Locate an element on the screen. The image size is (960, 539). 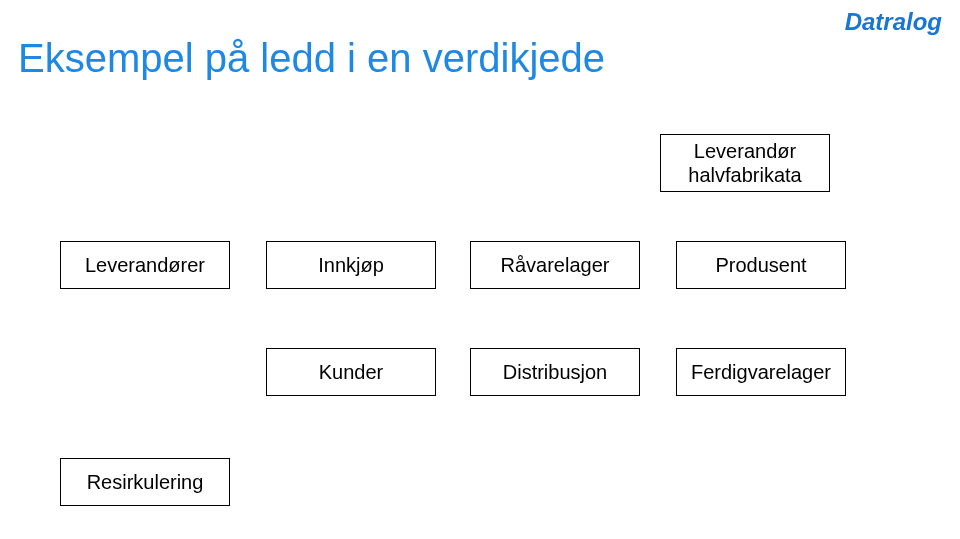
box-leverandorer: Leverandører is located at coordinates (145, 265).